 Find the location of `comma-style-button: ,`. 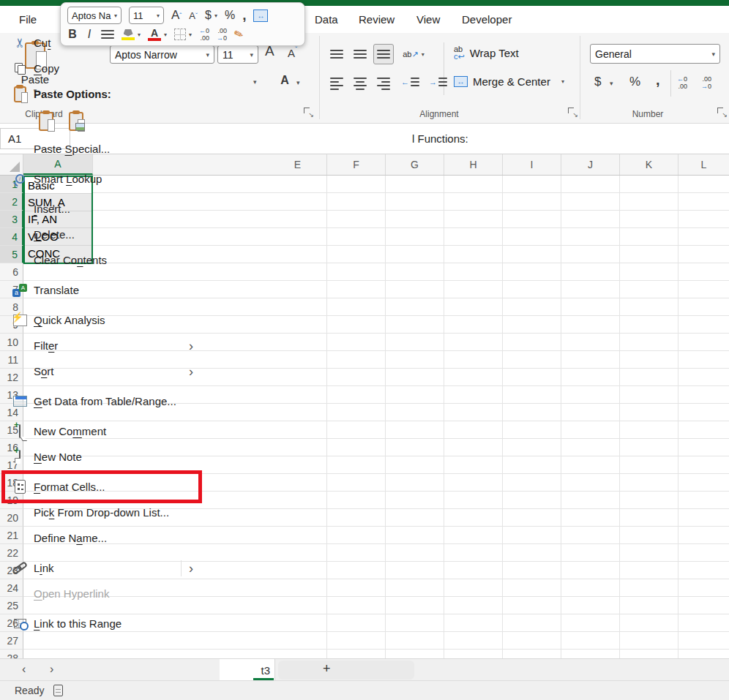

comma-style-button: , is located at coordinates (658, 80).